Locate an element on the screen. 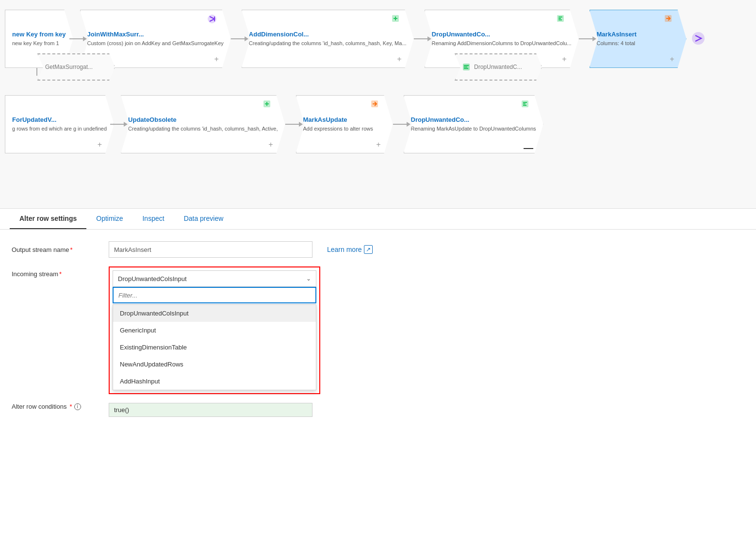 This screenshot has width=756, height=548. tab-optimize: Optimize is located at coordinates (110, 219).